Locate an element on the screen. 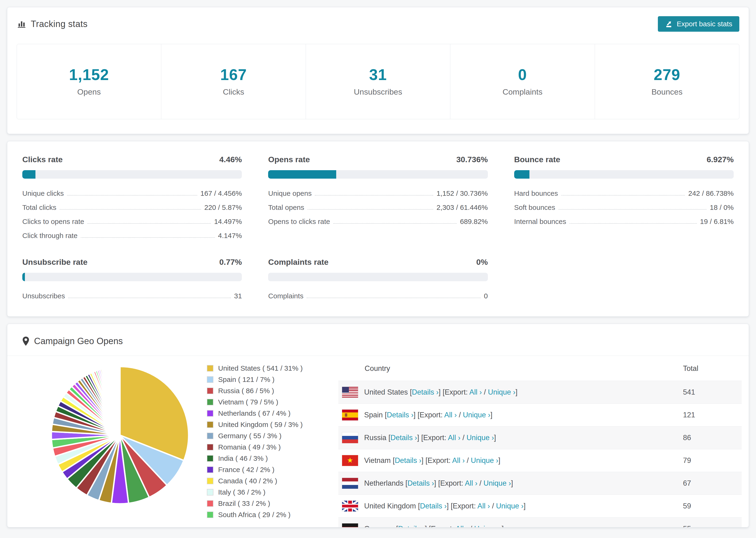 The height and width of the screenshot is (538, 756). rate-detail-label: Unsubscribes is located at coordinates (44, 296).